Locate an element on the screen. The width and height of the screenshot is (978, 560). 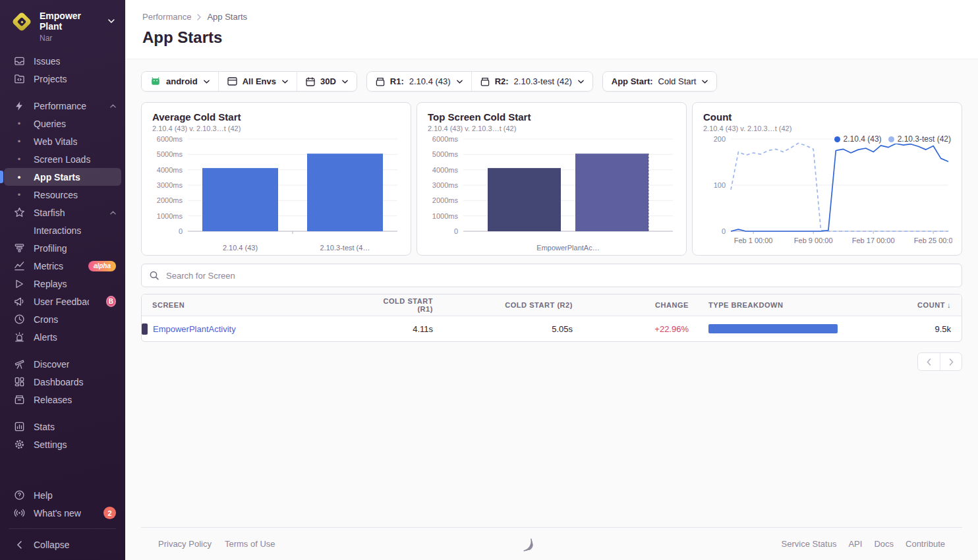
profiling-icon is located at coordinates (19, 248).